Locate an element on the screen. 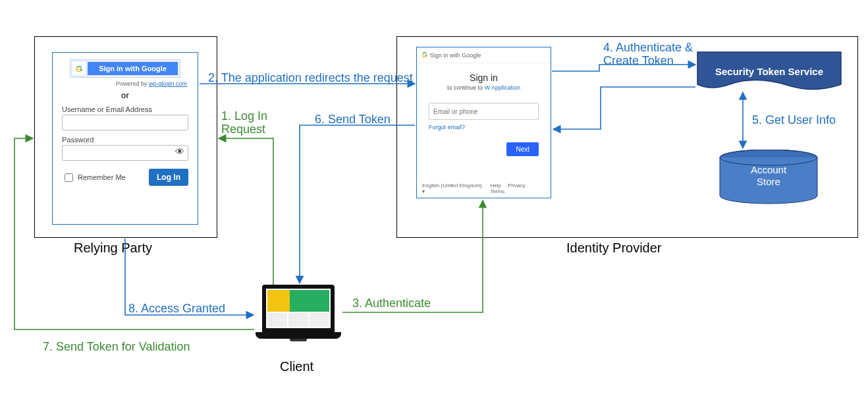 The height and width of the screenshot is (400, 868). idp-forgot-link: Forgot email? is located at coordinates (483, 127).